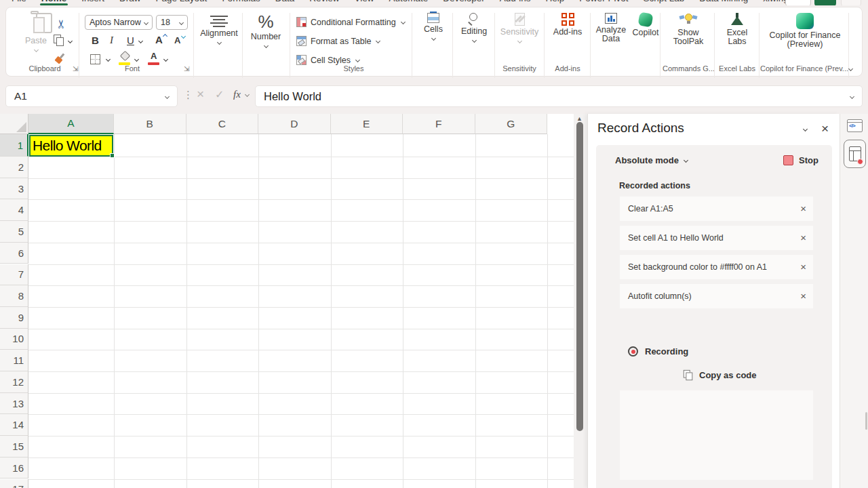 Image resolution: width=868 pixels, height=488 pixels. What do you see at coordinates (241, 3) in the screenshot?
I see `menu-tab-formulas: Formulas` at bounding box center [241, 3].